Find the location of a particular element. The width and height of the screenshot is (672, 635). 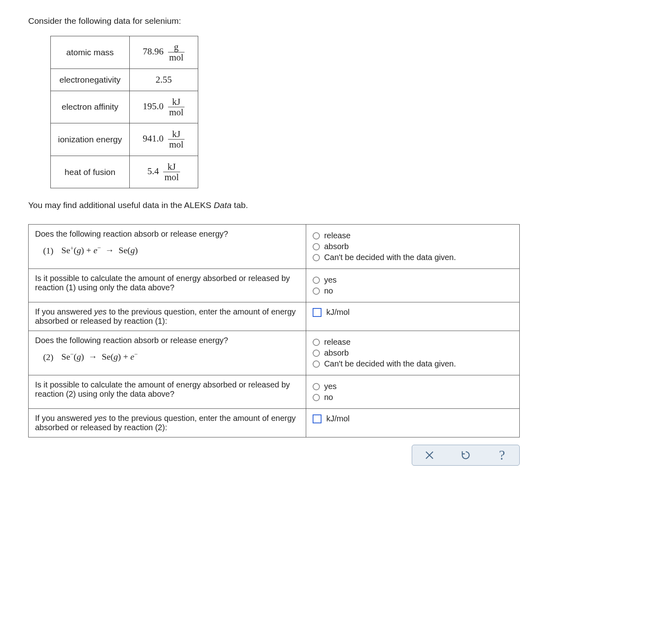

q3-input is located at coordinates (317, 312).